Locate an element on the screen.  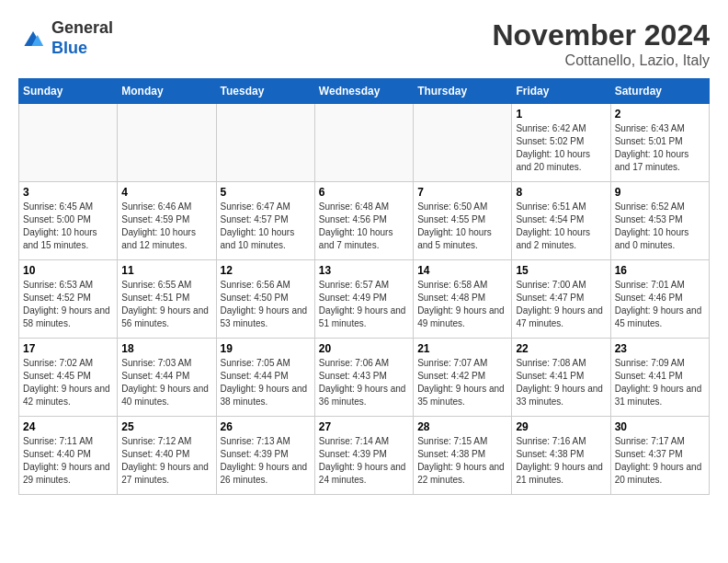
header-day-wednesday: Wednesday is located at coordinates (364, 92).